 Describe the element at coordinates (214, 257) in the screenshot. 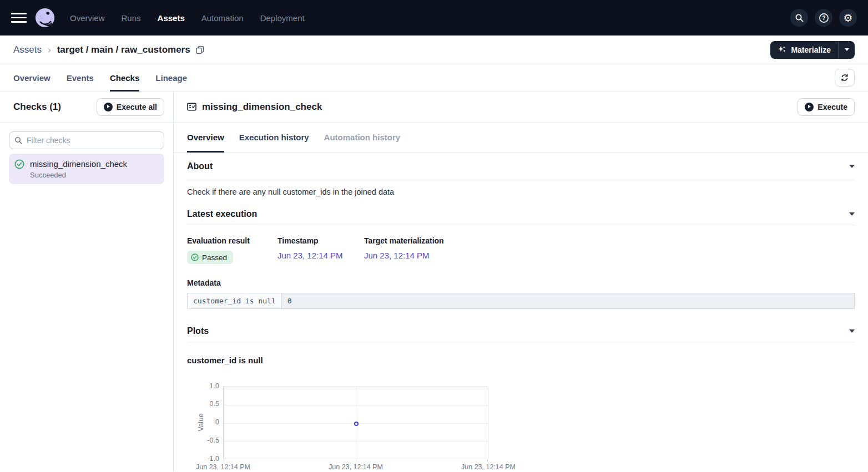

I see `passed-label: Passed` at that location.